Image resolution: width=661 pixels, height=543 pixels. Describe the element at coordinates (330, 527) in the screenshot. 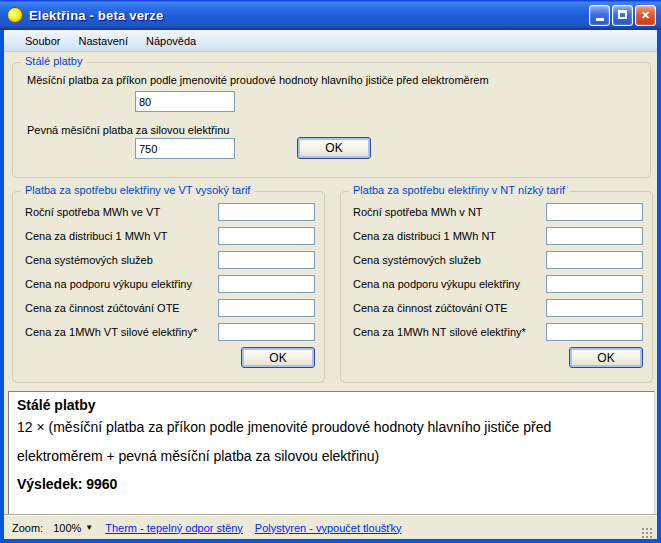

I see `status-bar: Zoom: 100% ▼ Therm - tepelný odpor stěny…` at that location.